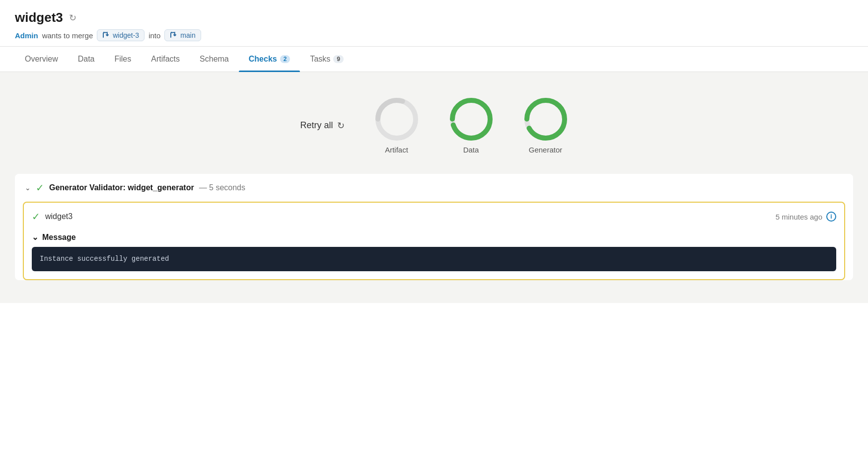  What do you see at coordinates (434, 18) in the screenshot?
I see `title-row: widget3 ↻` at bounding box center [434, 18].